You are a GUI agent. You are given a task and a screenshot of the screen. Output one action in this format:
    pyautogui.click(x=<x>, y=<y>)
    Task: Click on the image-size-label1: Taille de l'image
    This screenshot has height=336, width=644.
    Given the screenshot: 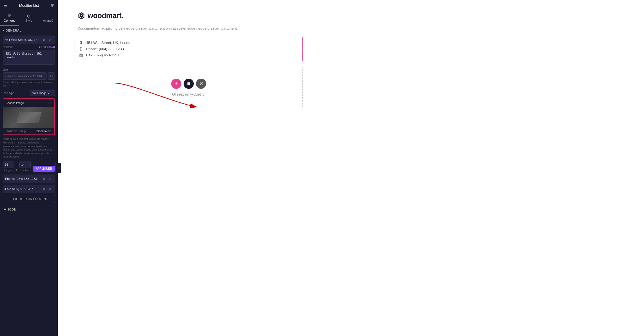 What is the action you would take?
    pyautogui.click(x=17, y=131)
    